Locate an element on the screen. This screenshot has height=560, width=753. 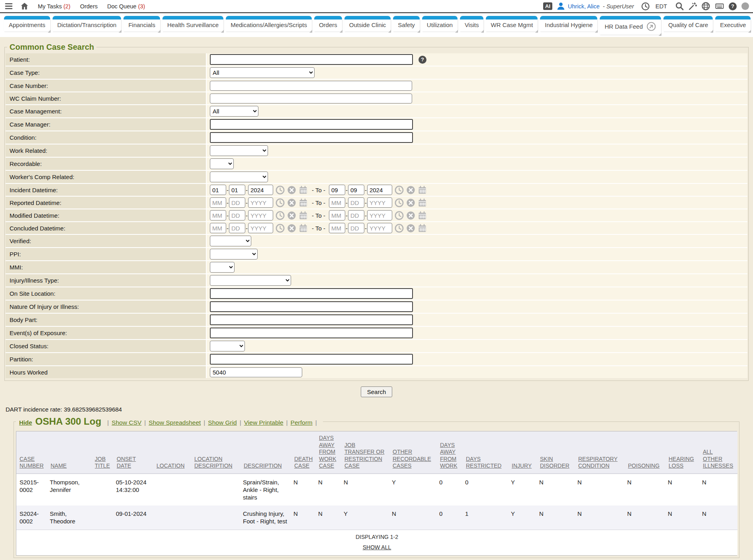
hours-worked-input is located at coordinates (256, 373).